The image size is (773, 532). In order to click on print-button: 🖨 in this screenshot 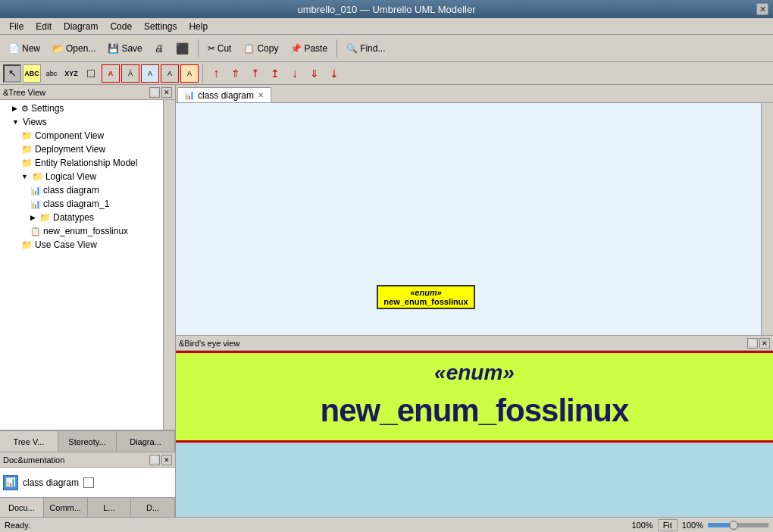, I will do `click(159, 49)`.